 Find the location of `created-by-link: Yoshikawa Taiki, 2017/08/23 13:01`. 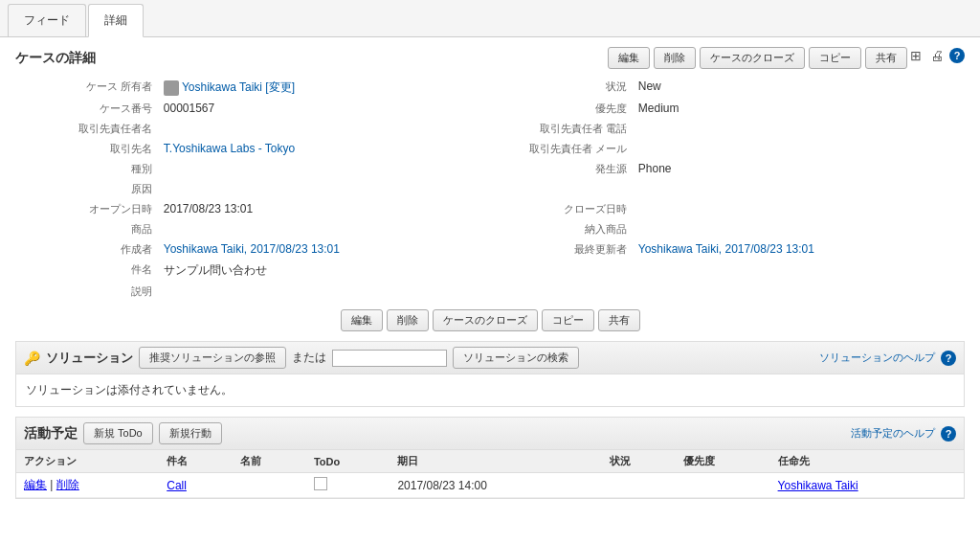

created-by-link: Yoshikawa Taiki, 2017/08/23 13:01 is located at coordinates (252, 249).